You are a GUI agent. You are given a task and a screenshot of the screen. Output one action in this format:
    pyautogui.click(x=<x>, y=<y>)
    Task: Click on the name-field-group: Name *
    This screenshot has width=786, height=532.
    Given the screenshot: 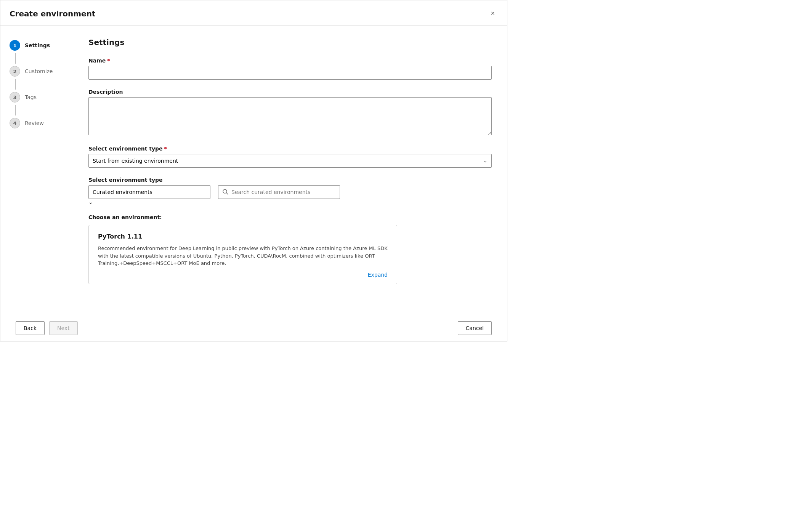 What is the action you would take?
    pyautogui.click(x=290, y=69)
    